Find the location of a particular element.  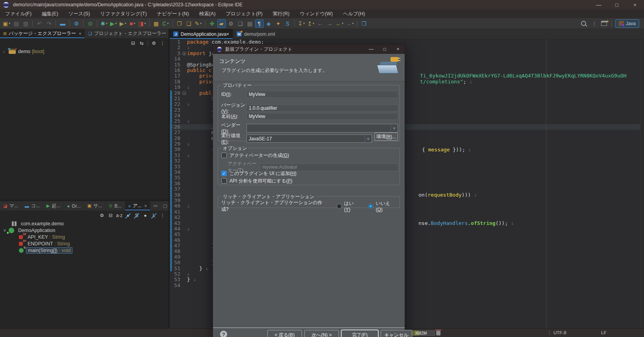

menu-item-5: 検索(A) is located at coordinates (207, 14).